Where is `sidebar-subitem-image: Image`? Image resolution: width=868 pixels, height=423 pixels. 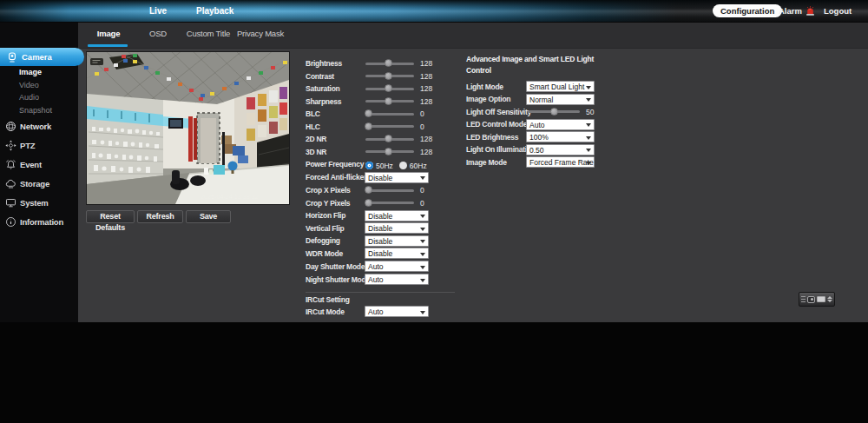 sidebar-subitem-image: Image is located at coordinates (45, 72).